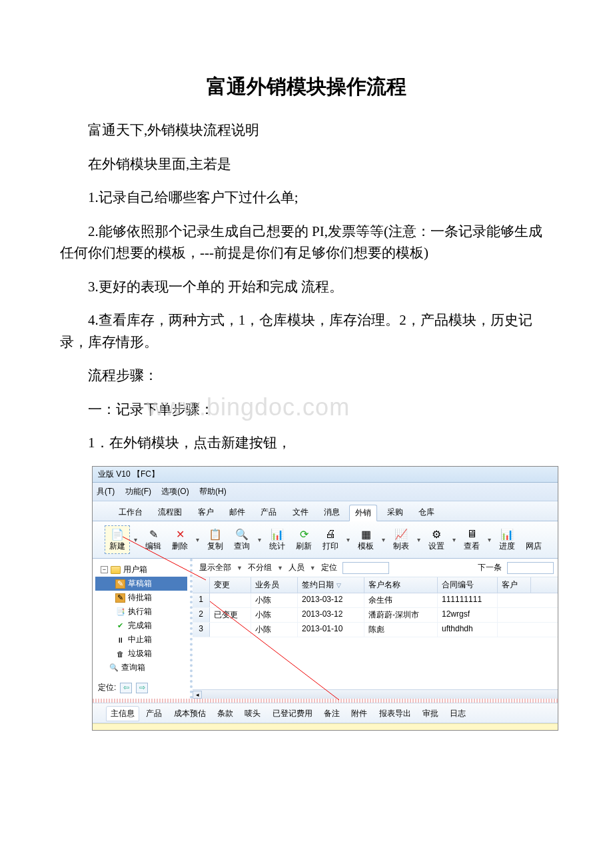 The height and width of the screenshot is (868, 613). What do you see at coordinates (293, 713) in the screenshot?
I see `detail-tab-fees: 已登记费用` at bounding box center [293, 713].